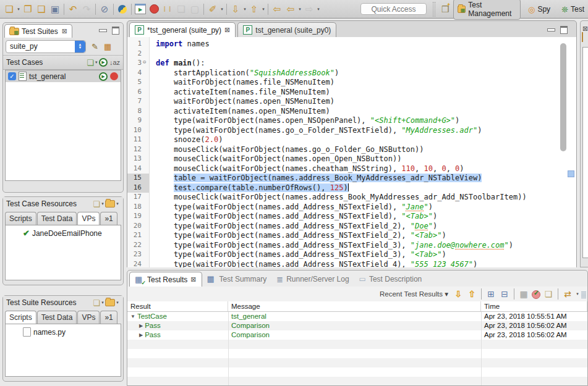  I want to click on new-test-case-icon: ❏, so click(90, 63).